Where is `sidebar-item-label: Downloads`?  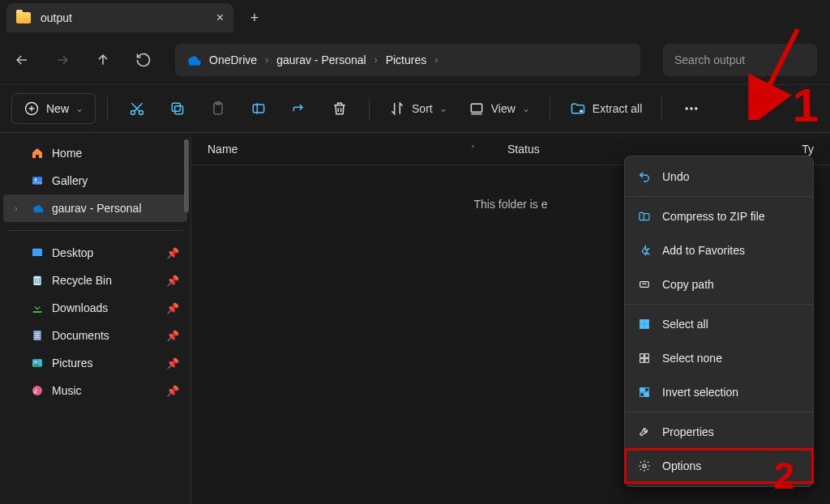 sidebar-item-label: Downloads is located at coordinates (79, 308).